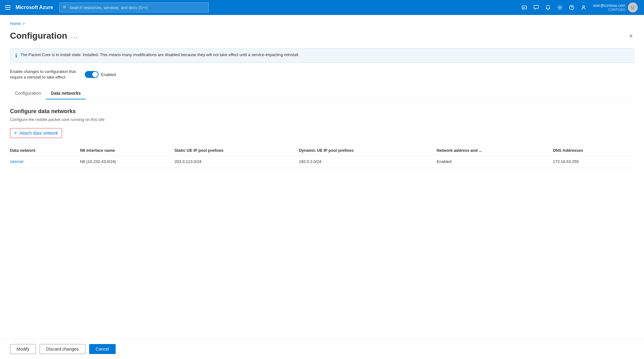 The height and width of the screenshot is (359, 644). What do you see at coordinates (322, 157) in the screenshot?
I see `data-networks-table: Data network N6 interface name Static UE…` at bounding box center [322, 157].